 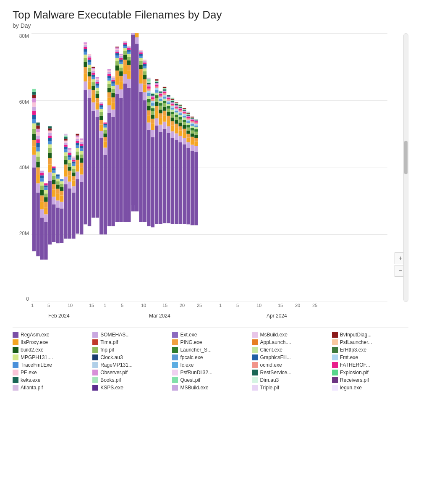 I want to click on legend-item: Clock.au3, so click(x=131, y=357).